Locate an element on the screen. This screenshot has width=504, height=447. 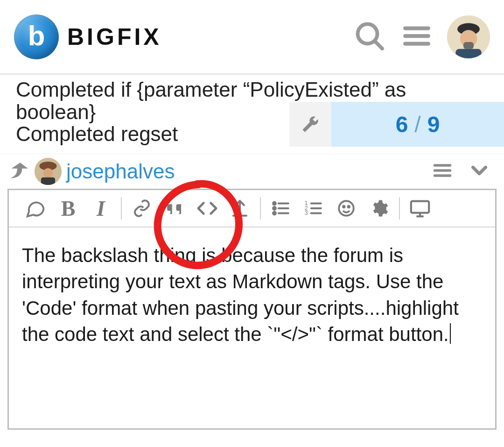
header-actions is located at coordinates (421, 37).